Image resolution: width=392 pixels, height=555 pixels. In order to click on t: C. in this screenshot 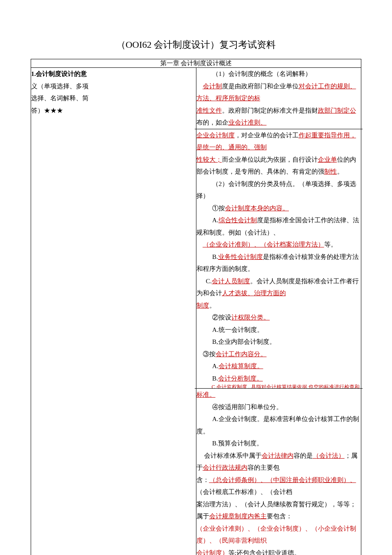, I will do `click(209, 281)`.